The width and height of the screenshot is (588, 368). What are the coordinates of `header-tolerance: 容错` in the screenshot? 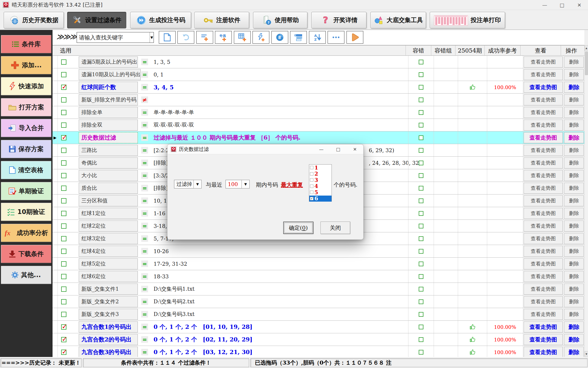 It's located at (418, 50).